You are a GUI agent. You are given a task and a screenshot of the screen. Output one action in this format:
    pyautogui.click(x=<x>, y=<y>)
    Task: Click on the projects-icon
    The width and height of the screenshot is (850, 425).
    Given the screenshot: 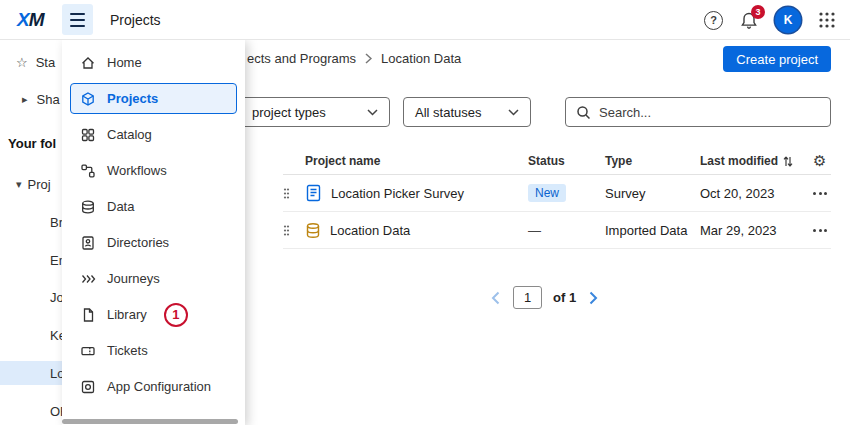 What is the action you would take?
    pyautogui.click(x=88, y=99)
    